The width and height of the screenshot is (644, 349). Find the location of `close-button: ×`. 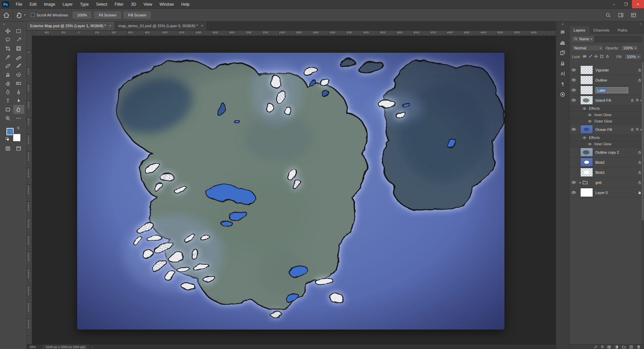

close-button: × is located at coordinates (638, 4).